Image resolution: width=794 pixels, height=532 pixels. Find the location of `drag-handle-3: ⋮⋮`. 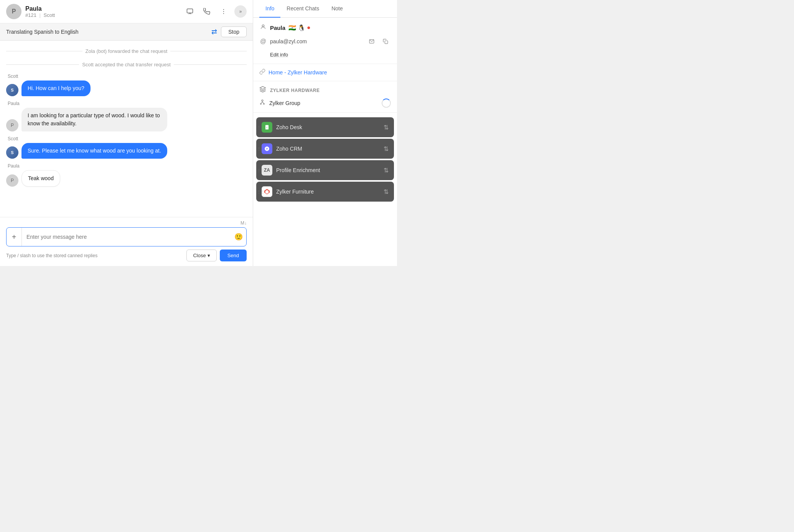

drag-handle-3: ⋮⋮ is located at coordinates (261, 170).